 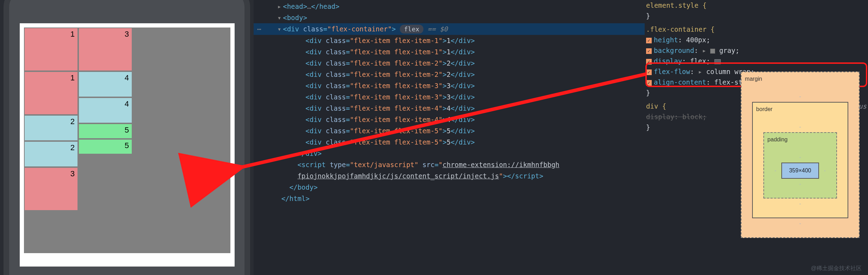 I want to click on rule-element-style: element.style {, so click(x=756, y=5).